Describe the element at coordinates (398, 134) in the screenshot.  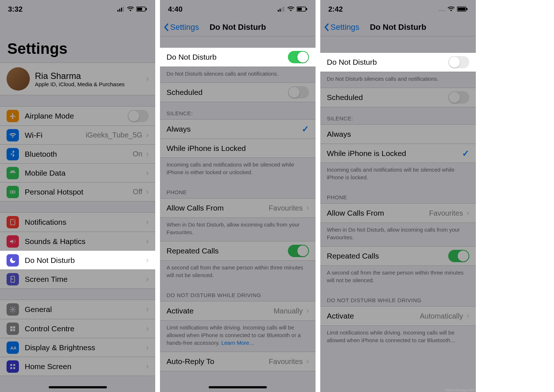
I see `row-silence-always: Always` at that location.